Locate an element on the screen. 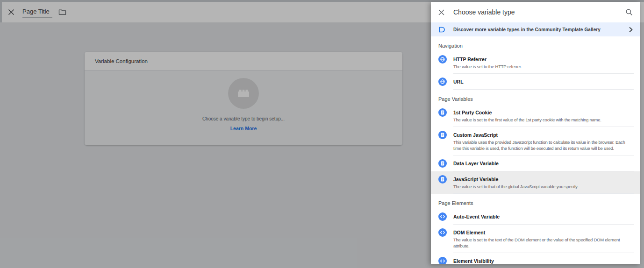  variable-type-description: The value is set to the first value of t… is located at coordinates (544, 120).